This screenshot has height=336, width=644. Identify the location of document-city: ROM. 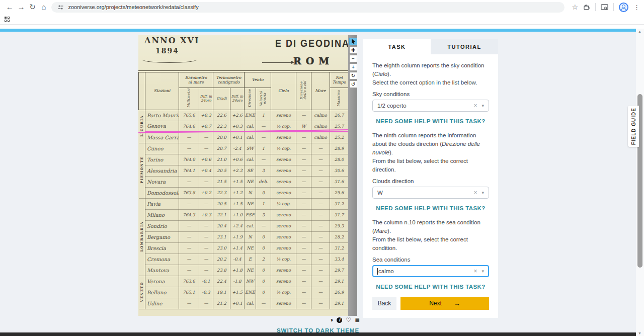
(313, 61).